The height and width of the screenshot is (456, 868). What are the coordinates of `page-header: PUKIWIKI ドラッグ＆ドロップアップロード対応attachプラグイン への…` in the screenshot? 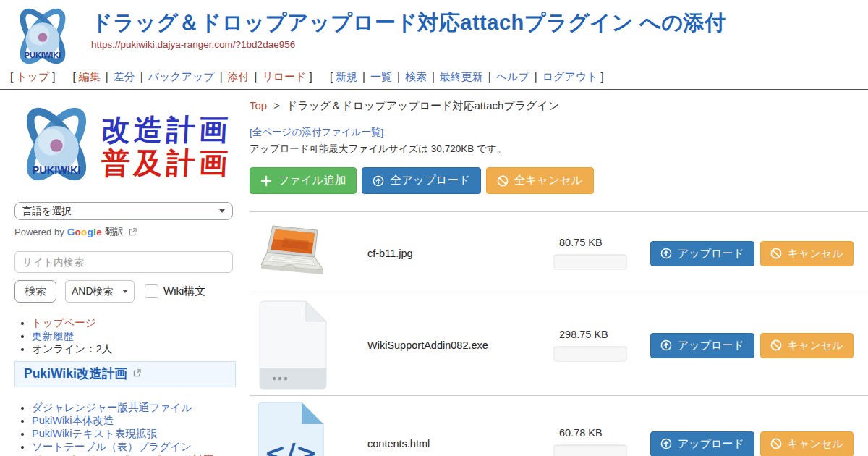 It's located at (434, 34).